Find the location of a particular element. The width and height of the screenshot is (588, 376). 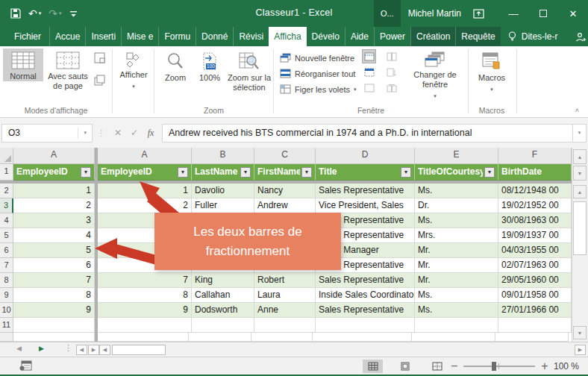

row-header-11: 11 is located at coordinates (7, 325).